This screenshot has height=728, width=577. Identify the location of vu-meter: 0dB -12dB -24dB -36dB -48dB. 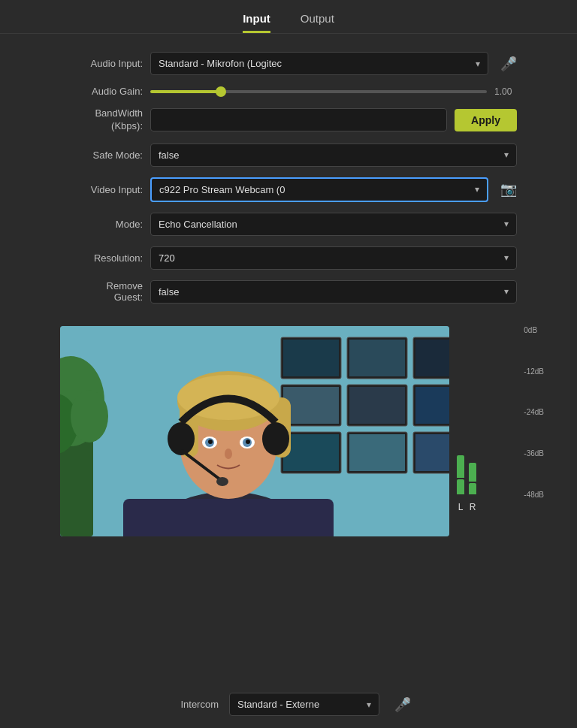
(487, 412).